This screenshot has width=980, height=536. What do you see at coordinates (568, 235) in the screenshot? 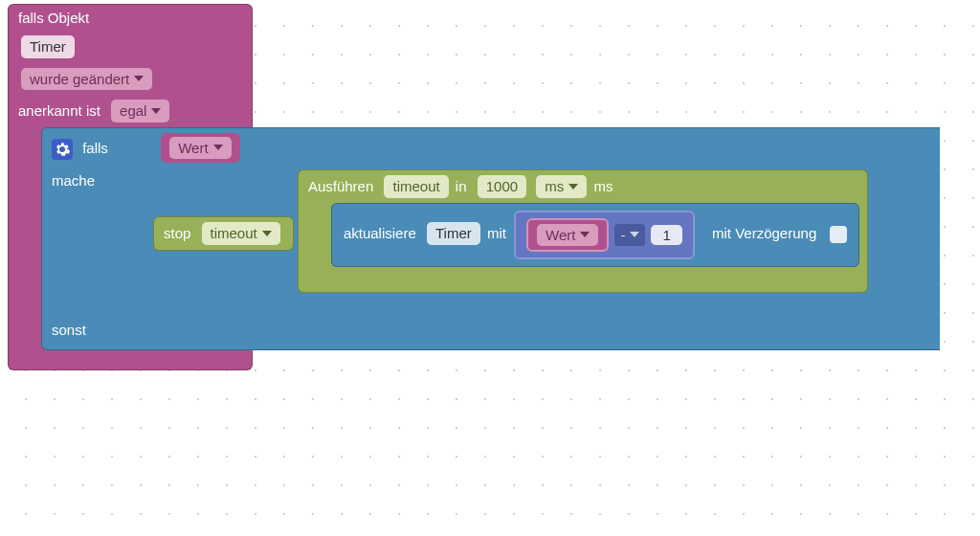
I see `expr-left-dropdown: Wert` at bounding box center [568, 235].